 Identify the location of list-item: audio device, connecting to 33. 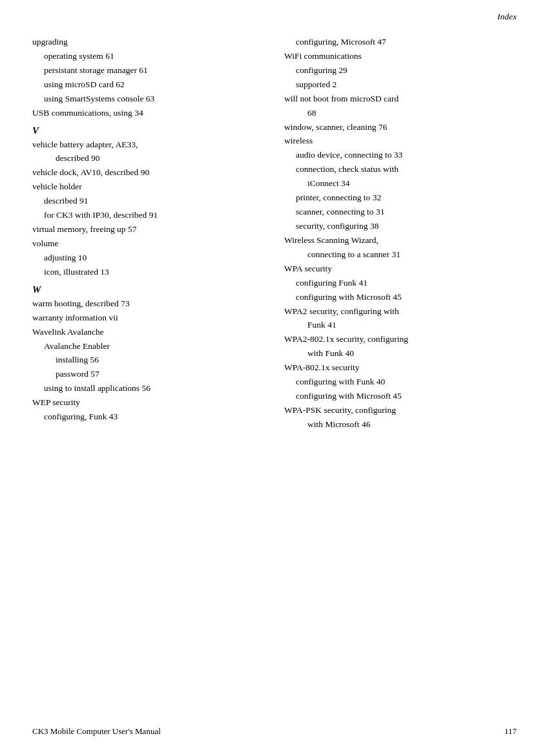
(400, 155).